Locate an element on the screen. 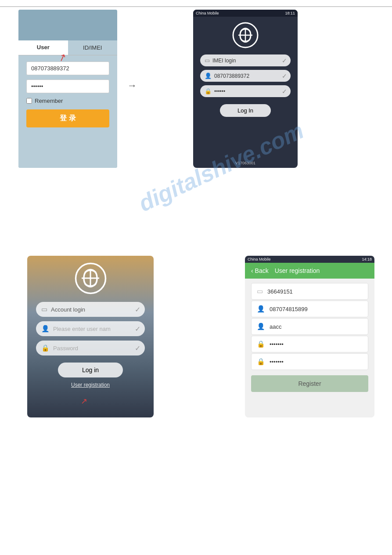 The image size is (392, 555). account-username-placeholder: Please enter user nam is located at coordinates (82, 329).